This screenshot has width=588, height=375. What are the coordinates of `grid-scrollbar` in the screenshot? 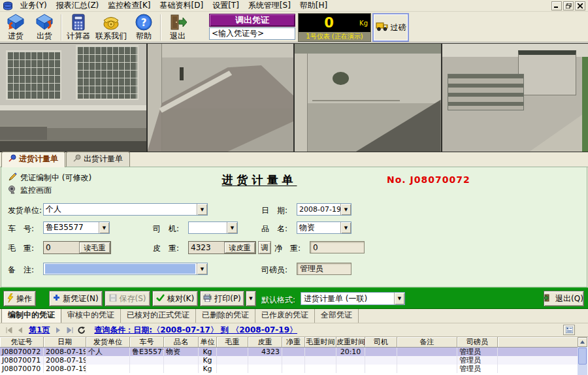 It's located at (583, 356).